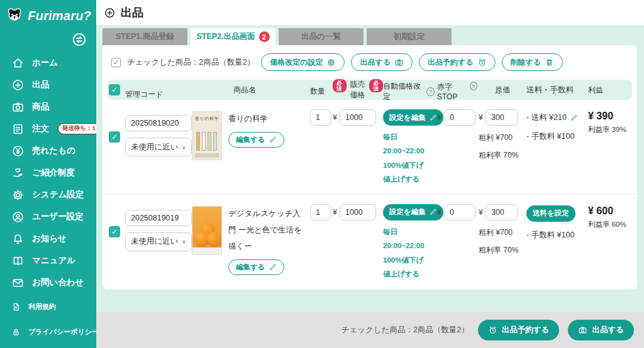  What do you see at coordinates (48, 14) in the screenshot?
I see `logo: Furimaru?` at bounding box center [48, 14].